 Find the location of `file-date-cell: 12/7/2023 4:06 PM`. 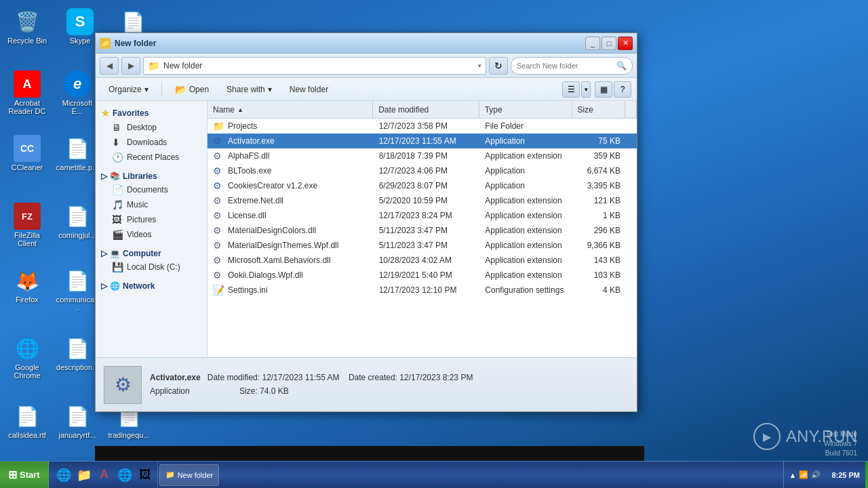

file-date-cell: 12/7/2023 4:06 PM is located at coordinates (427, 171).